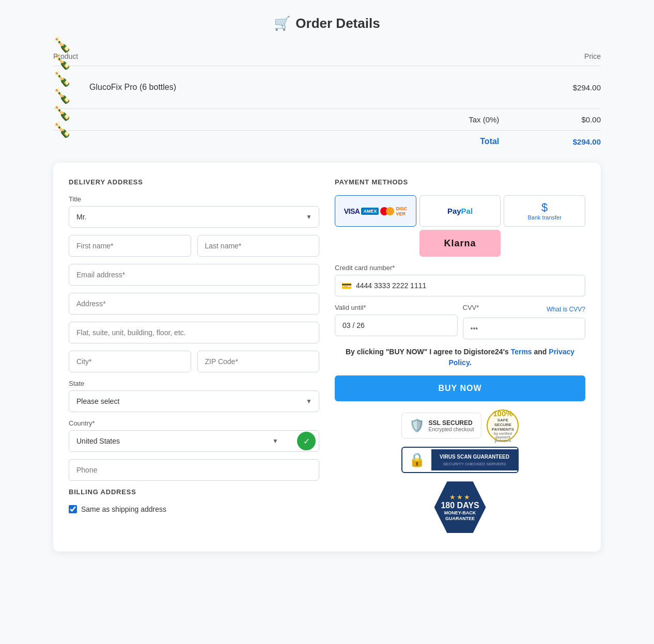 The width and height of the screenshot is (654, 644). I want to click on zip-input, so click(258, 362).